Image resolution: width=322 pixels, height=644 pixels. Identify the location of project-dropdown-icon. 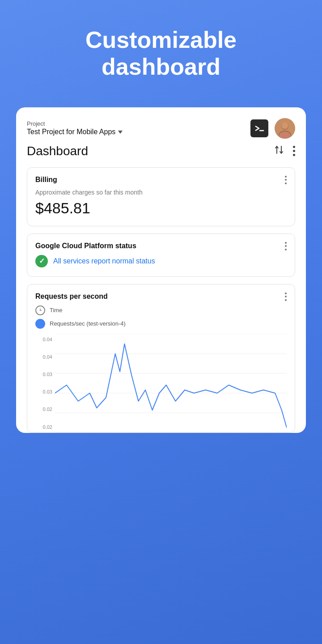
(120, 132).